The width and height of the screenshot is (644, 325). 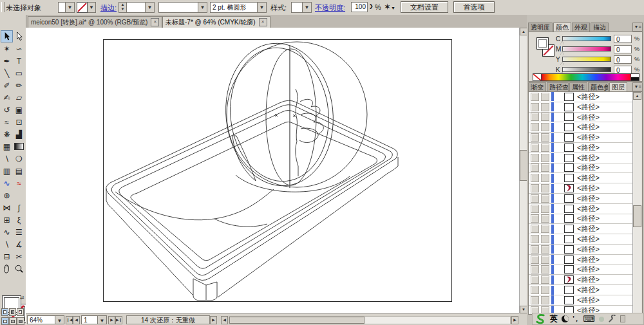 I want to click on scroll-left-icon: ◀, so click(x=224, y=320).